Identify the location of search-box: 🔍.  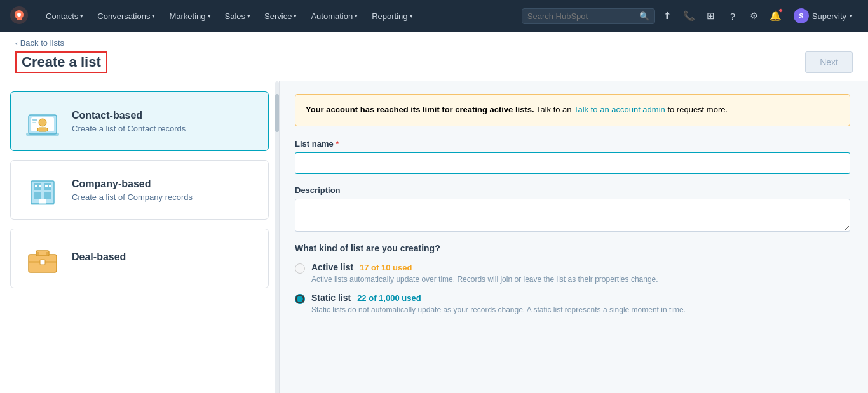
(588, 17).